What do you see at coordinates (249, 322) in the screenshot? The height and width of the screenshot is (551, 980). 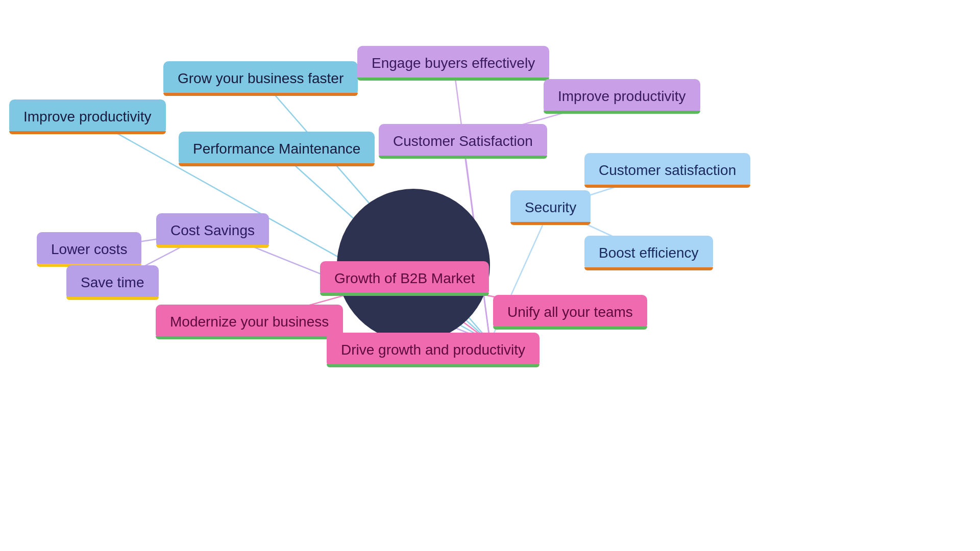 I see `modernize-business-node: Modernize your business` at bounding box center [249, 322].